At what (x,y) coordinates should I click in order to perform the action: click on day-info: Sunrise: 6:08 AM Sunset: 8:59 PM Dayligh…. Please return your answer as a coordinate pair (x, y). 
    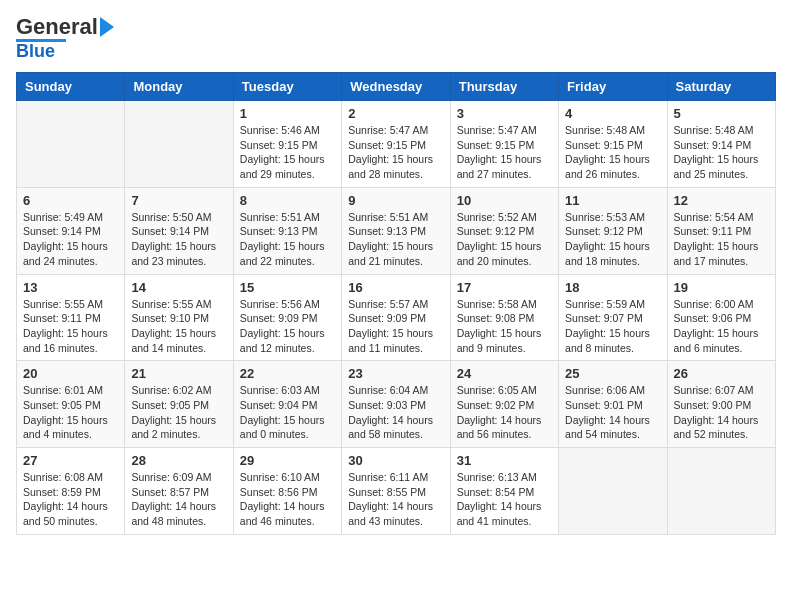
    Looking at the image, I should click on (70, 500).